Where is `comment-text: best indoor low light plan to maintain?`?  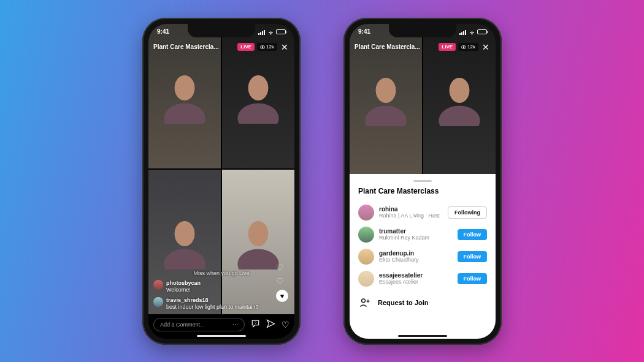 comment-text: best indoor low light plan to maintain? is located at coordinates (212, 307).